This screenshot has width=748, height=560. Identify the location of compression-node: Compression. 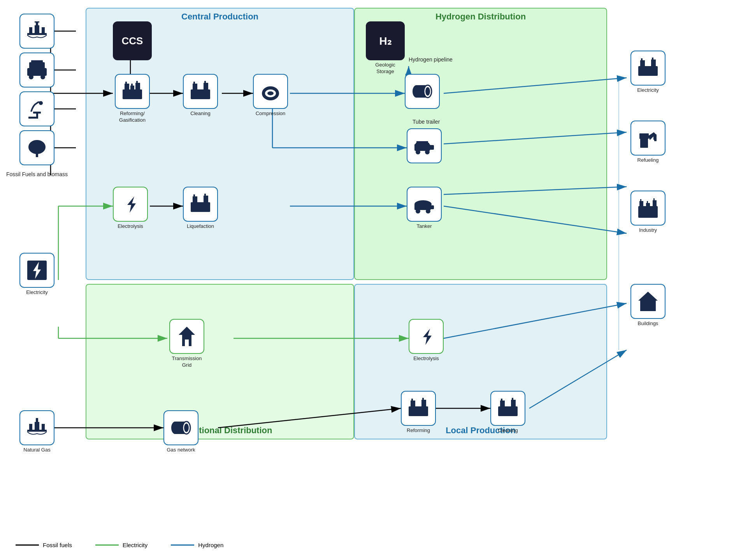
(270, 96).